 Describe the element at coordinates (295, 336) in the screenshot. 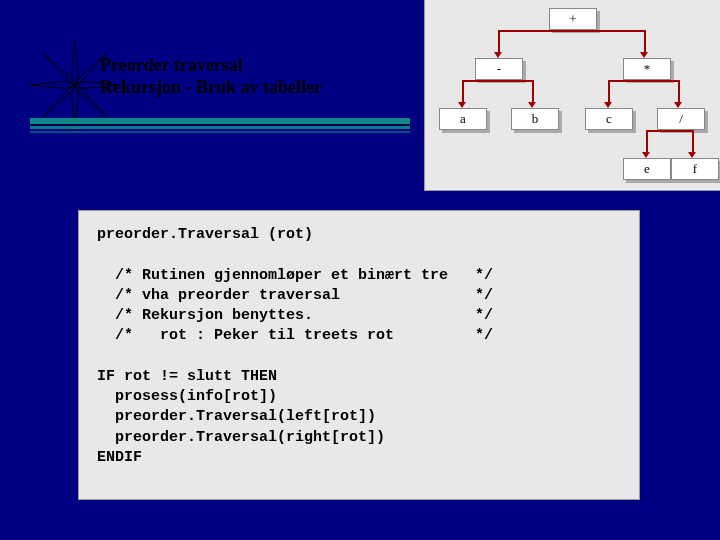

I see `code-line: /* rot : Peker til treets rot */` at that location.